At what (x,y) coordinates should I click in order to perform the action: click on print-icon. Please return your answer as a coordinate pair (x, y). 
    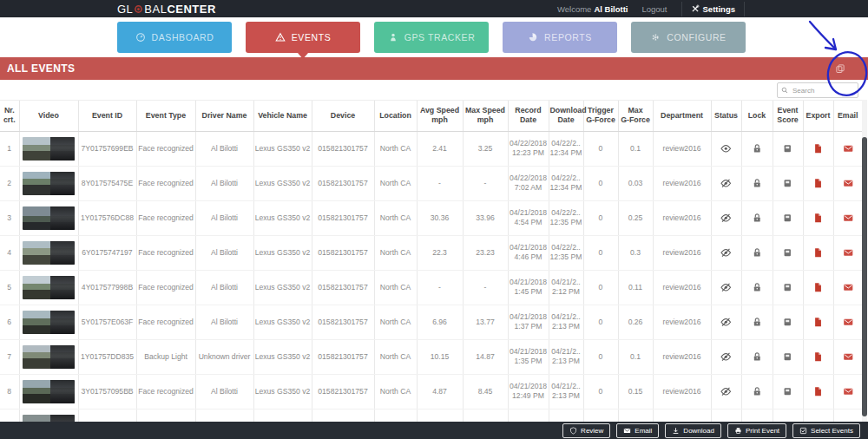
    Looking at the image, I should click on (738, 430).